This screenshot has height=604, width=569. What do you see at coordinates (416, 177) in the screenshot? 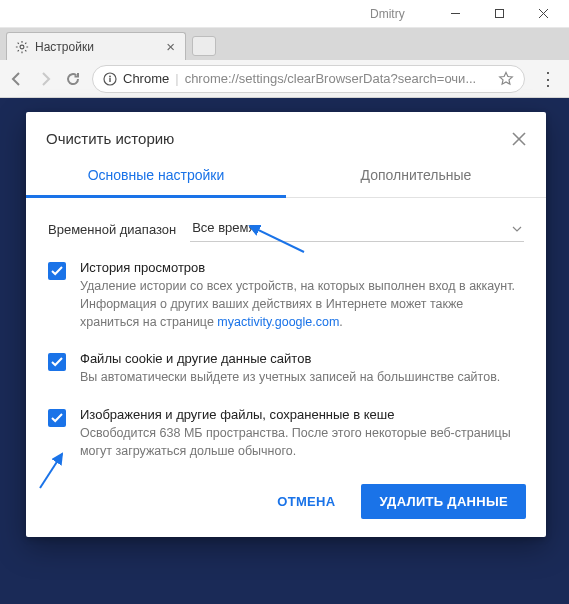
I see `tab-advanced: Дополнительные` at bounding box center [416, 177].